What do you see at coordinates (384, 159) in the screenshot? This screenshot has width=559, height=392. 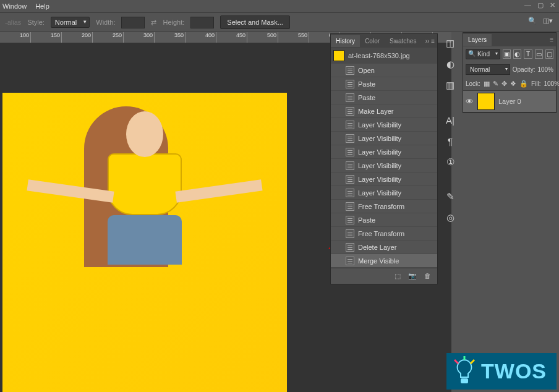 I see `history-panel: History Color Swatches ›› ≡ at-least-768…` at bounding box center [384, 159].